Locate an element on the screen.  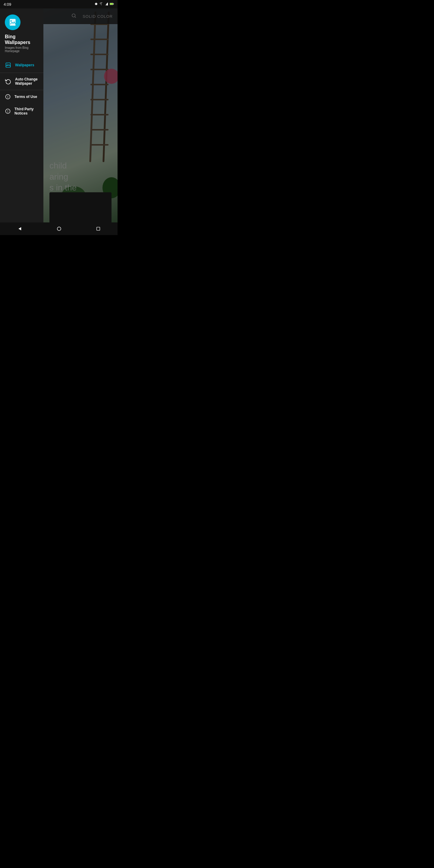
third-party-label: Third Party Notices is located at coordinates (26, 111).